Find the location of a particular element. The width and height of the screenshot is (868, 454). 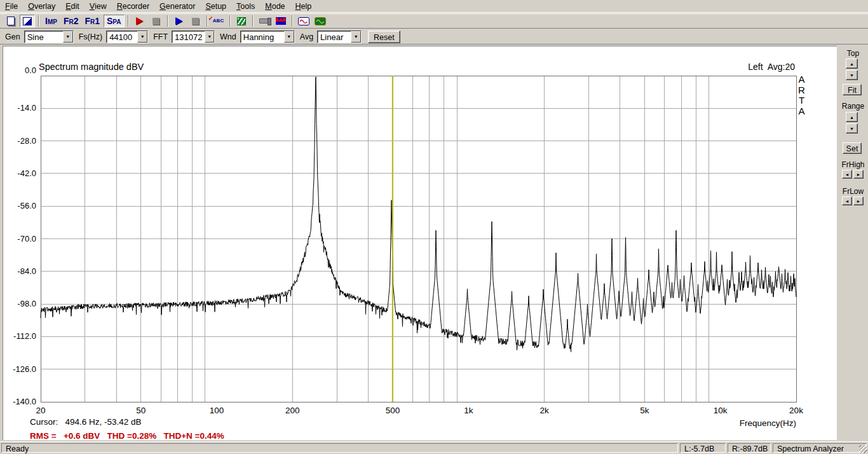

spectrogram-icon is located at coordinates (241, 22).